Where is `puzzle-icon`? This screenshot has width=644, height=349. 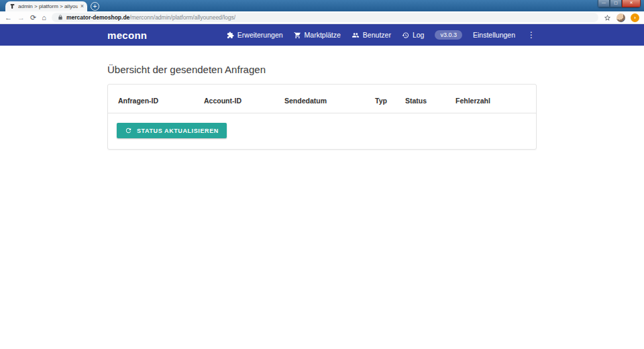
puzzle-icon is located at coordinates (231, 35).